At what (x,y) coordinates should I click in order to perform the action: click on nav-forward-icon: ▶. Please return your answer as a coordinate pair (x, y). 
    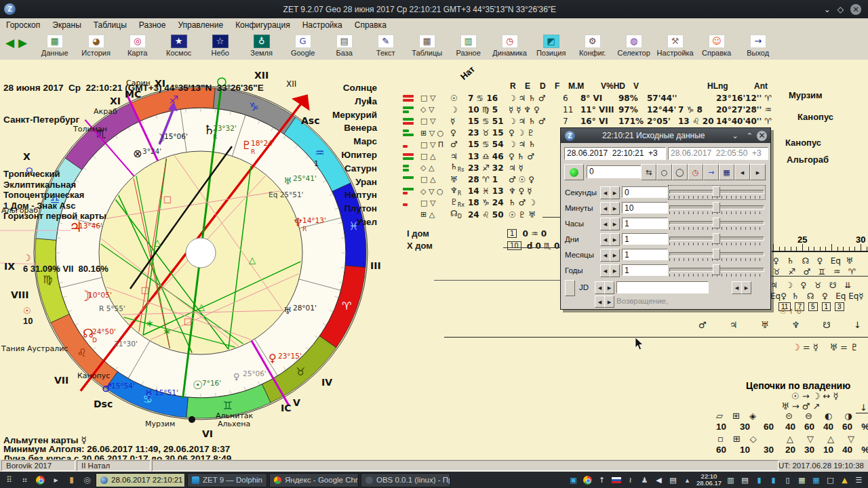
    Looking at the image, I should click on (23, 43).